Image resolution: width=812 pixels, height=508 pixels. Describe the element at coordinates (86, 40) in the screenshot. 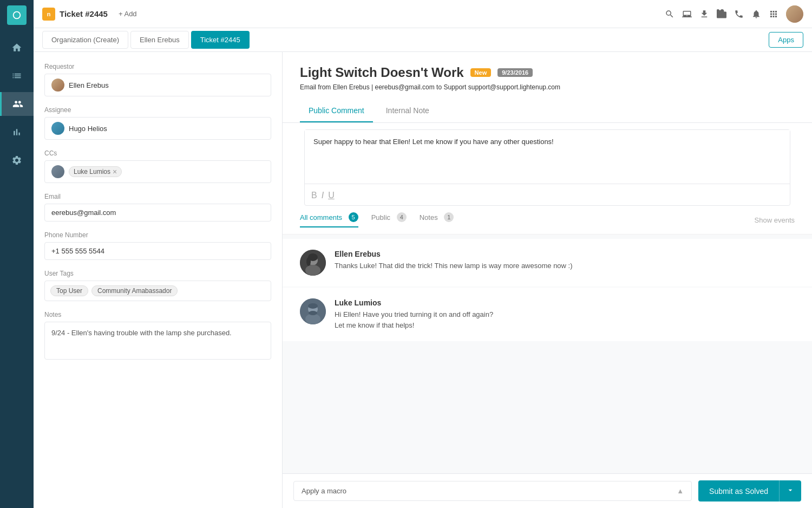

I see `tab-org: Organization (Create)` at that location.